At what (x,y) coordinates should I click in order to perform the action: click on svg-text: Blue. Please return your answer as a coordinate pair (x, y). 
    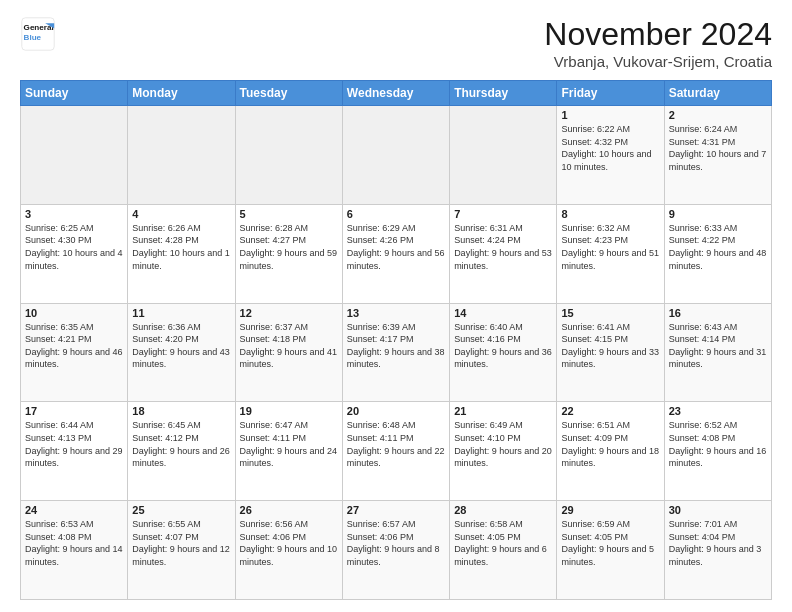
    Looking at the image, I should click on (33, 38).